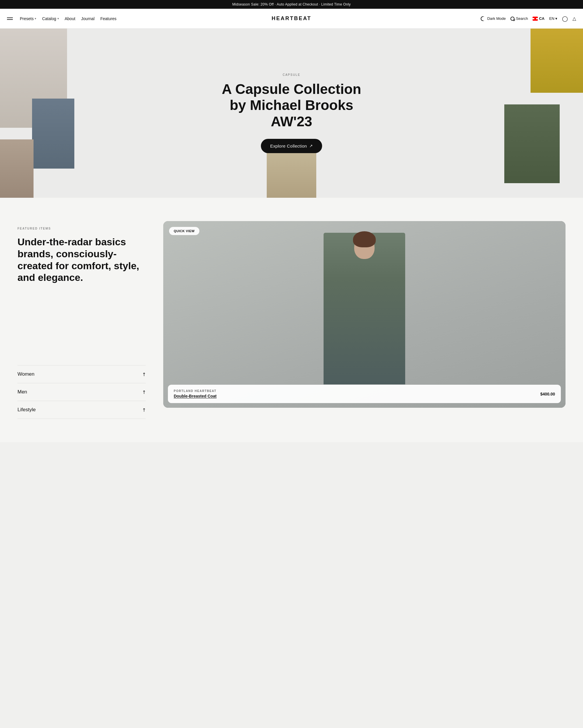 This screenshot has height=728, width=583. Describe the element at coordinates (311, 146) in the screenshot. I see `explore-arrow-icon: ↗` at that location.